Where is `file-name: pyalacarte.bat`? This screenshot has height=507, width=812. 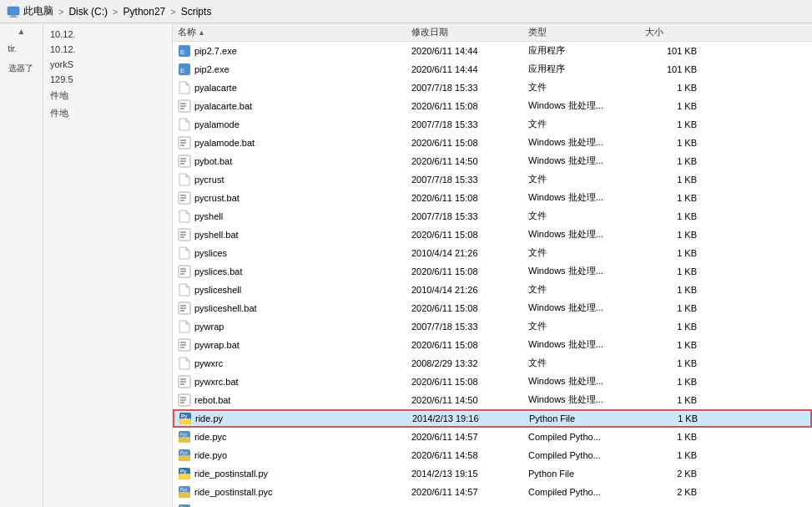 file-name: pyalacarte.bat is located at coordinates (224, 106).